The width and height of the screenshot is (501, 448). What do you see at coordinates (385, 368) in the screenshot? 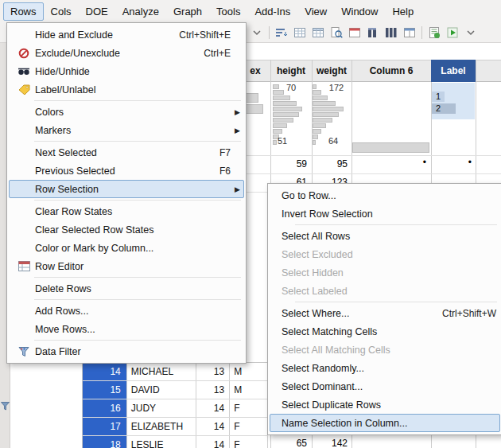
I see `submenu-item-select-randomly: Select Randomly...` at bounding box center [385, 368].